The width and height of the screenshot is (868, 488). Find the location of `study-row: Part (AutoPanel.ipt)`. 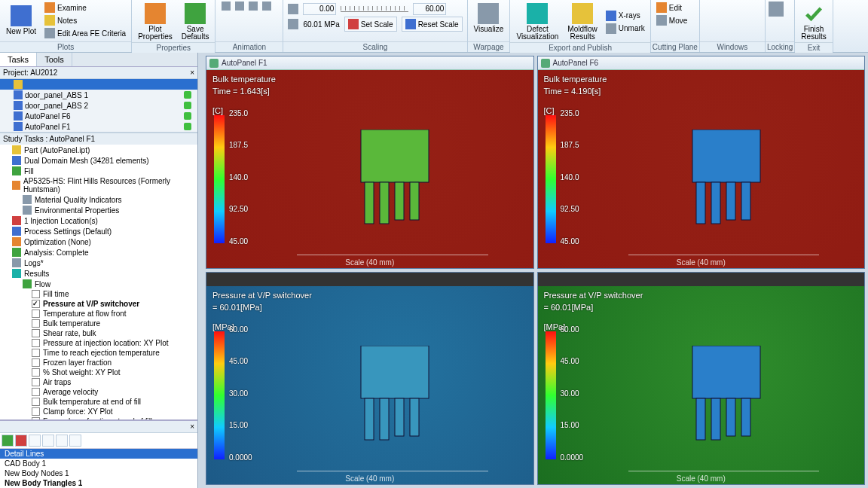

study-row: Part (AutoPanel.ipt) is located at coordinates (99, 150).